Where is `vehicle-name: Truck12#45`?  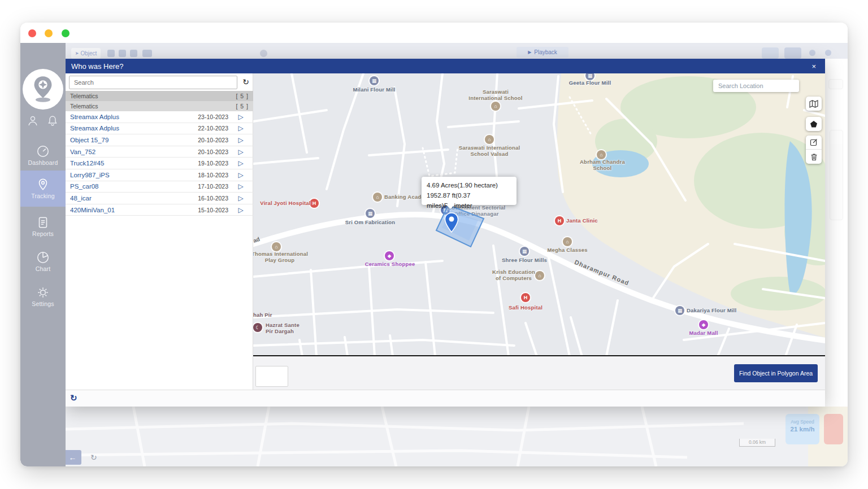
vehicle-name: Truck12#45 is located at coordinates (127, 163).